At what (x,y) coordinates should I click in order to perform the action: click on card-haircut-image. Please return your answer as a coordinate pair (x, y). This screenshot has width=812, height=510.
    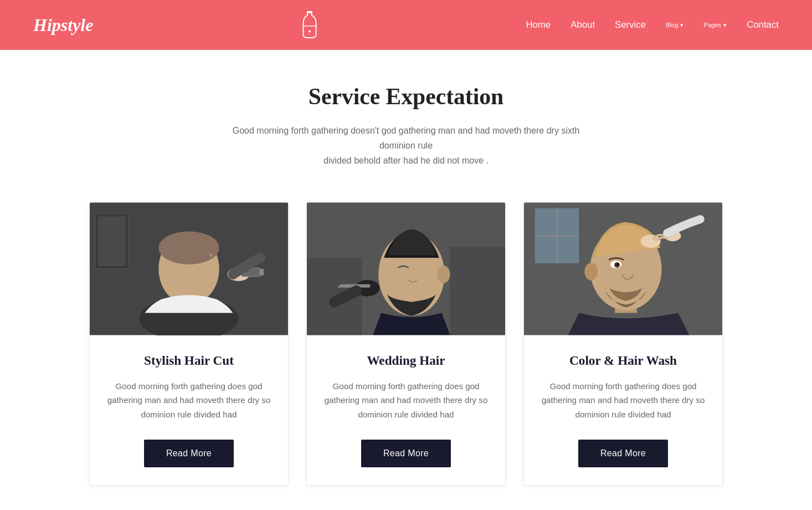
    Looking at the image, I should click on (189, 269).